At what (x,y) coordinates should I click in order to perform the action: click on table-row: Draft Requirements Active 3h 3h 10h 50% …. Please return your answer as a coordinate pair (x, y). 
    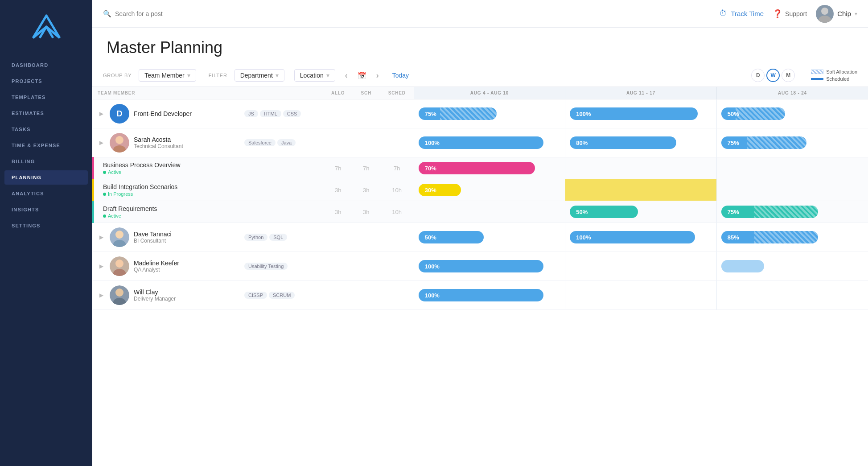
    Looking at the image, I should click on (481, 212).